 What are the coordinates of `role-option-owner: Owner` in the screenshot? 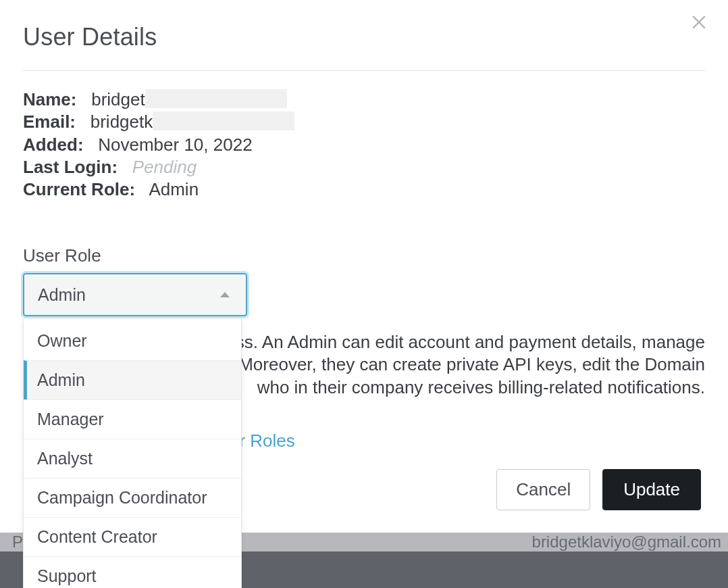 It's located at (132, 339).